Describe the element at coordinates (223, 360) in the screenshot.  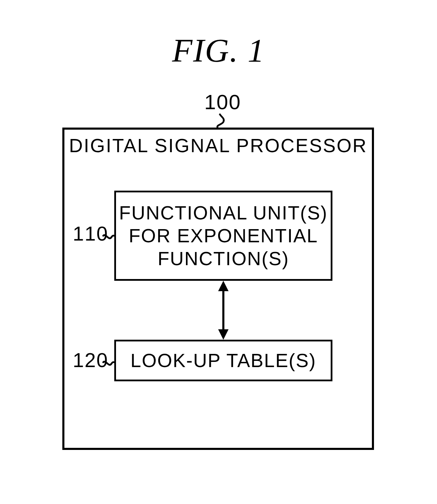
I see `lut-label: LOOK-UP TABLE(S)` at that location.